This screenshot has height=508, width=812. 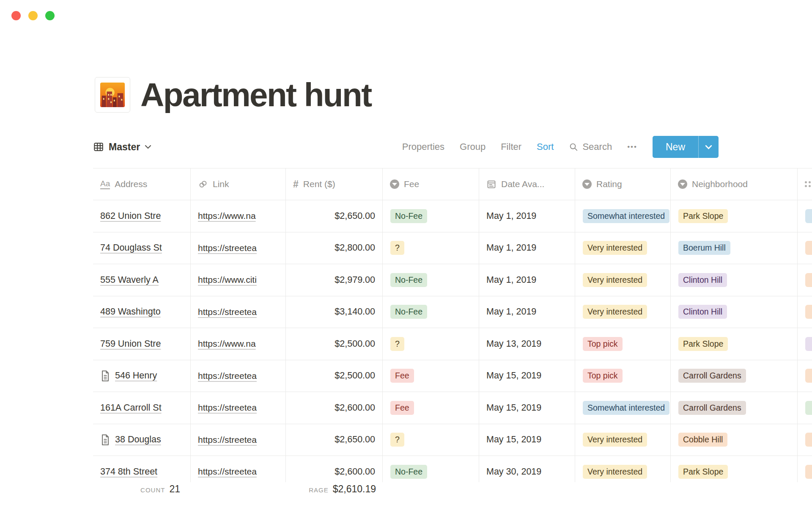 What do you see at coordinates (527, 184) in the screenshot?
I see `column-header-date-available: Date Ava...` at bounding box center [527, 184].